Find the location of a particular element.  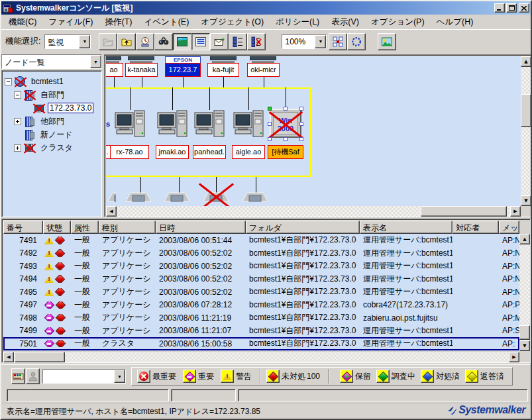

tree-item-クラスタ: クラスタ is located at coordinates (52, 148).